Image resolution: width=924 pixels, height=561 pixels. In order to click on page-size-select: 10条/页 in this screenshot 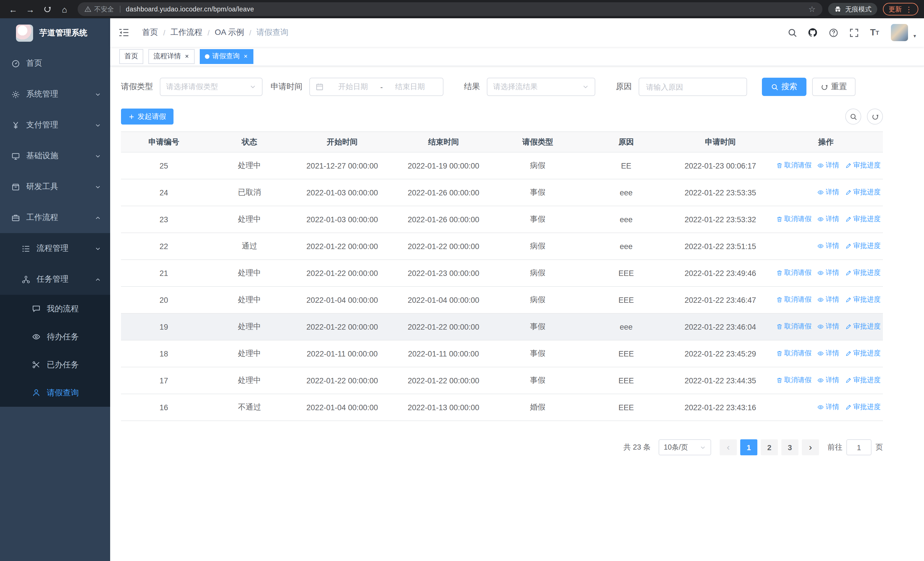, I will do `click(685, 447)`.